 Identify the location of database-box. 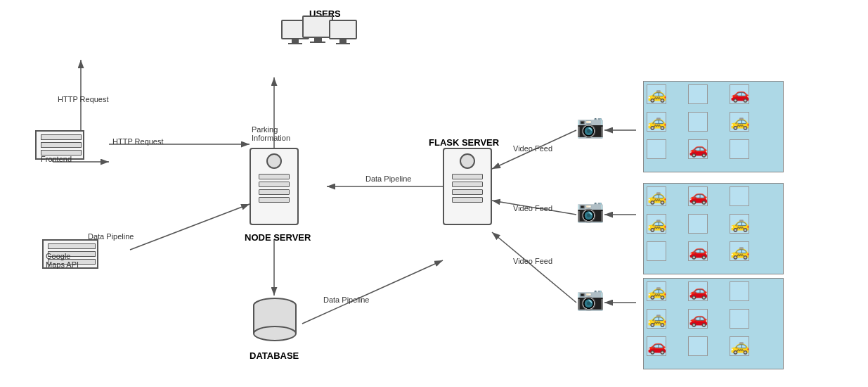
(275, 321).